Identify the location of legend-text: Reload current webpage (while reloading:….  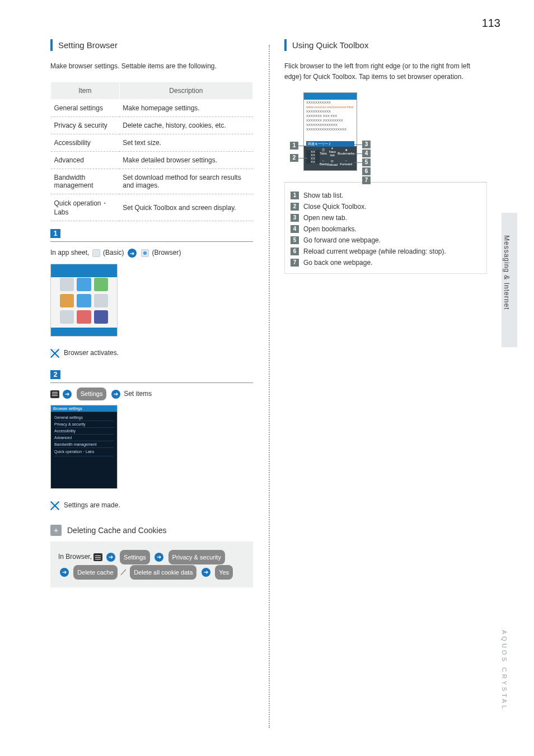
(375, 251).